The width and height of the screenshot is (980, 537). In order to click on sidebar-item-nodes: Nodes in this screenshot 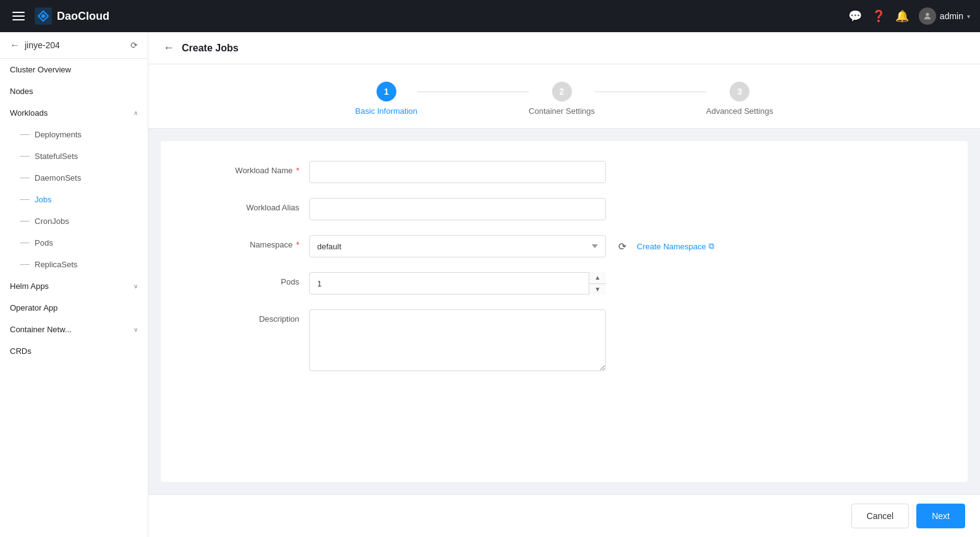, I will do `click(74, 92)`.